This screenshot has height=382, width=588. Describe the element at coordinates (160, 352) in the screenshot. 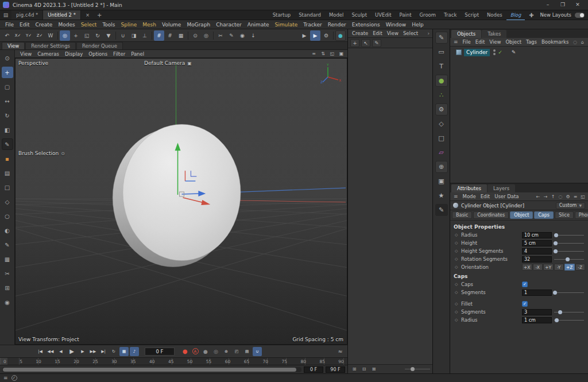

I see `current-frame-field: 0 F` at that location.